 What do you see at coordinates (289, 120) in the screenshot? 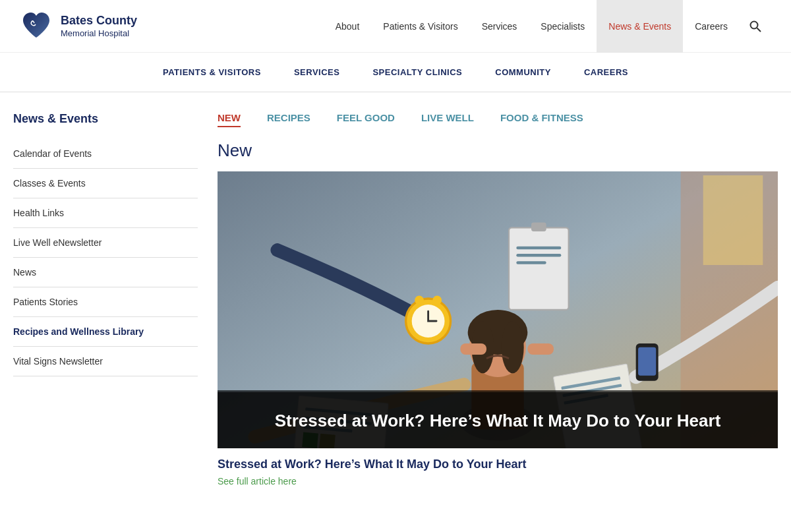
I see `filter-tab-recipes: RECIPES` at bounding box center [289, 120].